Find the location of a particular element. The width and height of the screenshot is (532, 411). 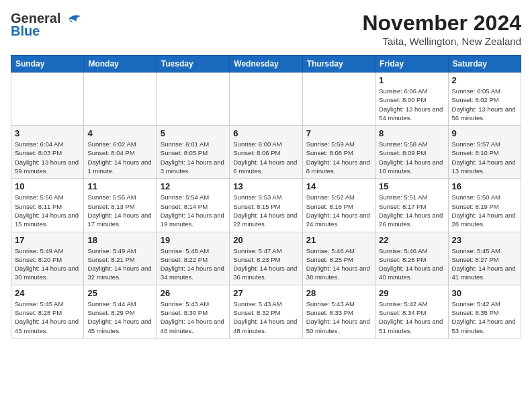

calendar-cell: 26Sunrise: 5:43 AM Sunset: 8:30 PM Dayli… is located at coordinates (193, 312).